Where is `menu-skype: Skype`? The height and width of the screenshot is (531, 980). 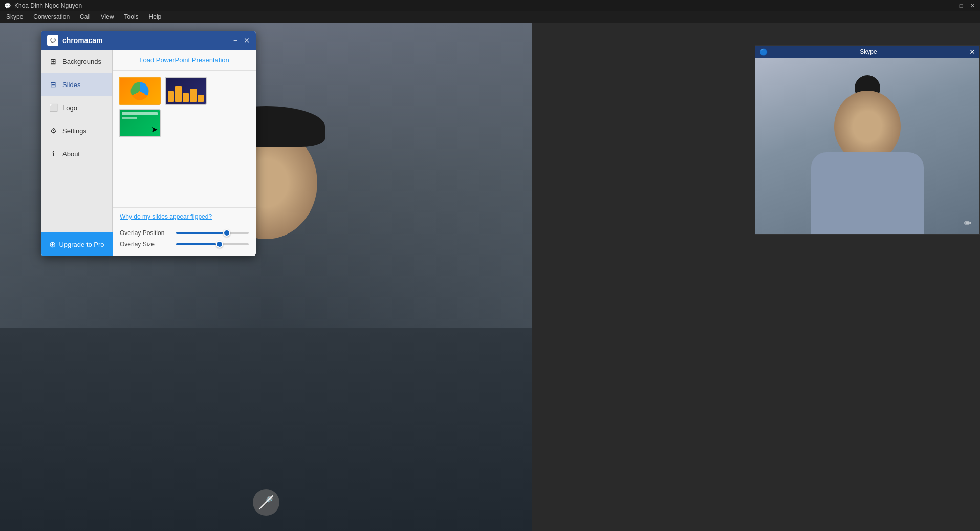
menu-skype: Skype is located at coordinates (14, 17).